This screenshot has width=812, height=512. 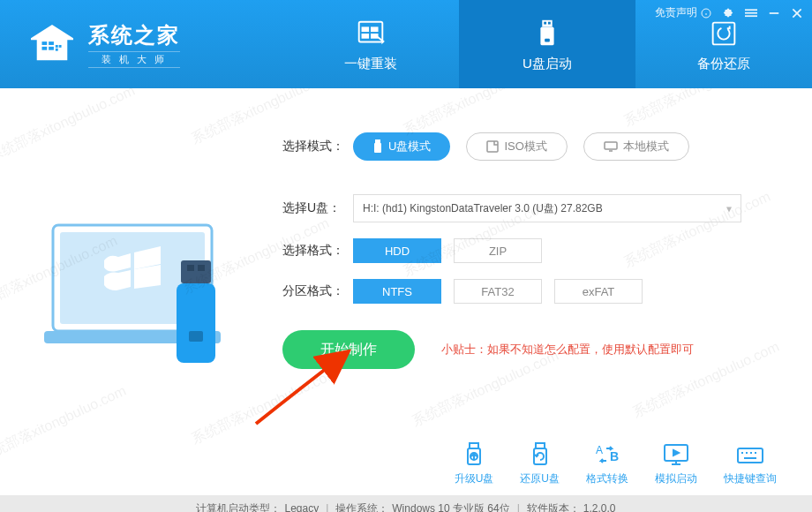 What do you see at coordinates (318, 208) in the screenshot?
I see `disk-label: 选择U盘：` at bounding box center [318, 208].